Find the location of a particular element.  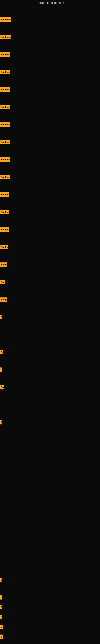

bottleneck-result-label: Bottlen is located at coordinates (3, 300).